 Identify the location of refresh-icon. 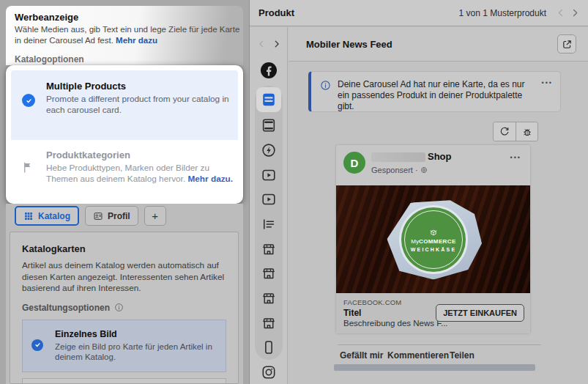
(505, 132).